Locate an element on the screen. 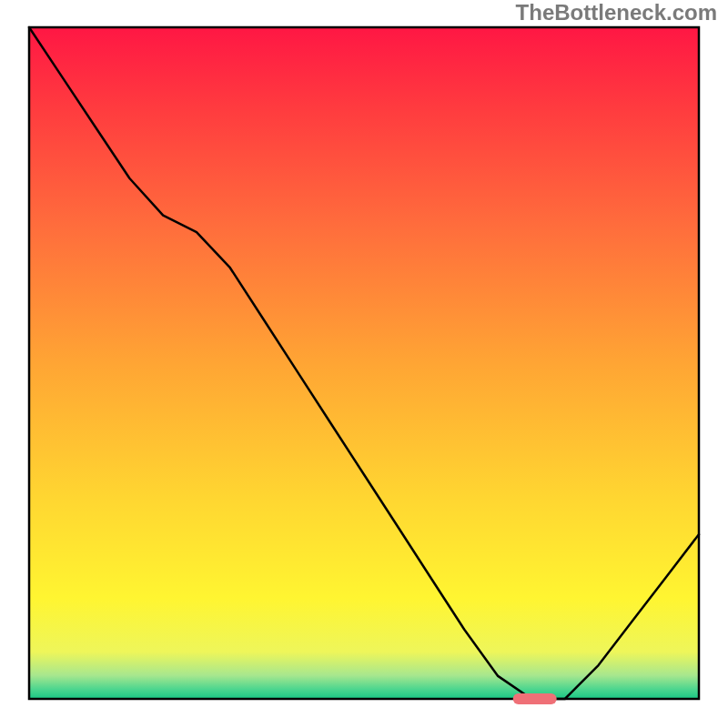  watermark-text: TheBottleneck.com is located at coordinates (617, 13).